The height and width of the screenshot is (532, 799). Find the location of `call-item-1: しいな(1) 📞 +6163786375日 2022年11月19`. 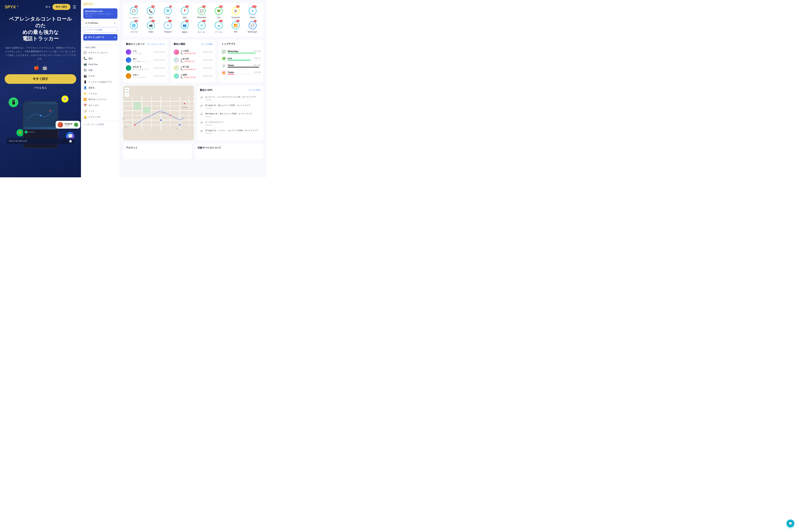

call-item-1: しいな(1) 📞 +6163786375日 2022年11月19 is located at coordinates (193, 52).